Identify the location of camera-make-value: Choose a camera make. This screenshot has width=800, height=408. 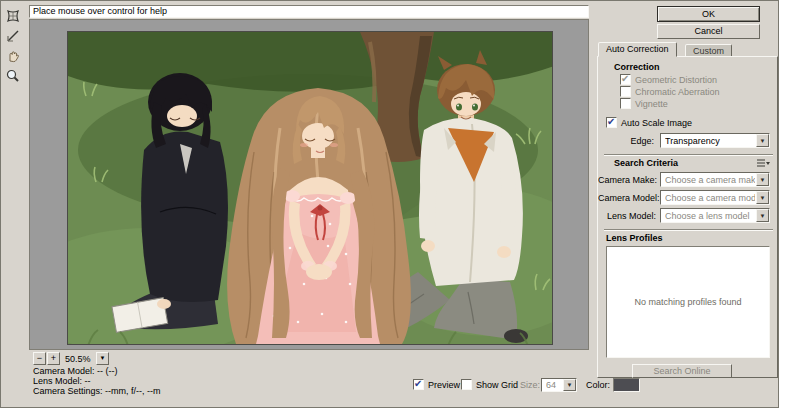
(710, 180).